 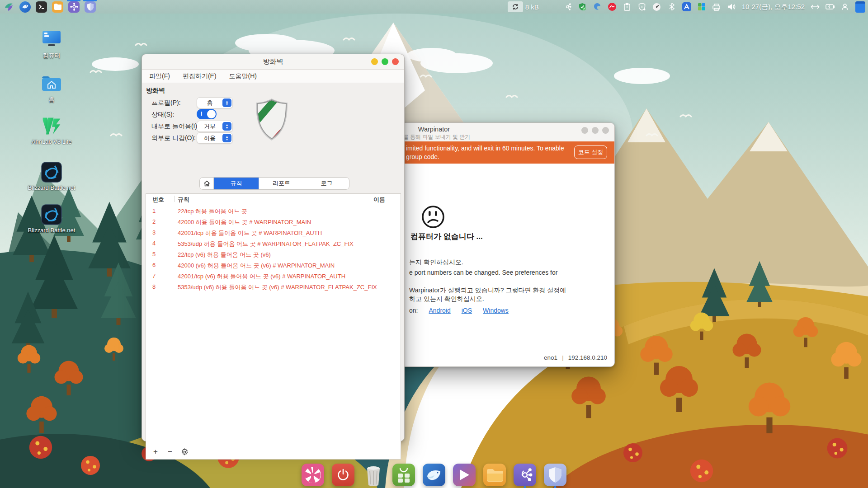 What do you see at coordinates (90, 7) in the screenshot?
I see `firewall-launcher-icon` at bounding box center [90, 7].